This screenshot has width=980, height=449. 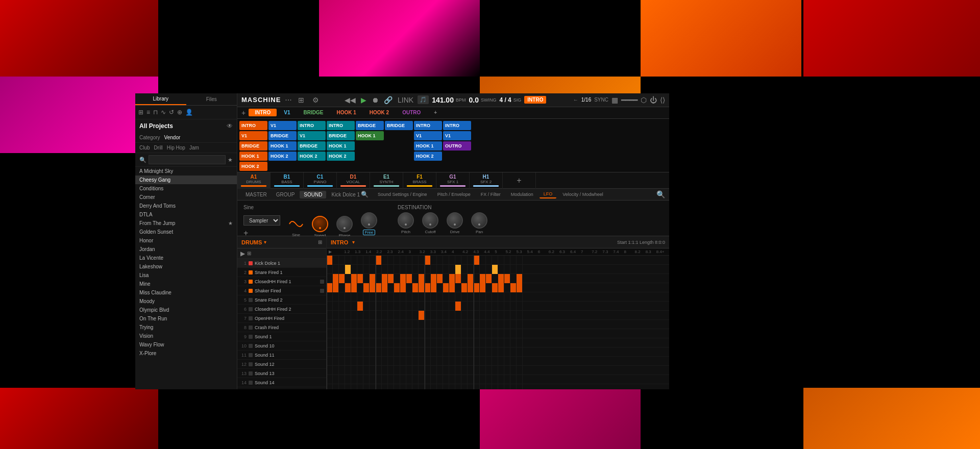 What do you see at coordinates (145, 148) in the screenshot?
I see `tag-club: Club` at bounding box center [145, 148].